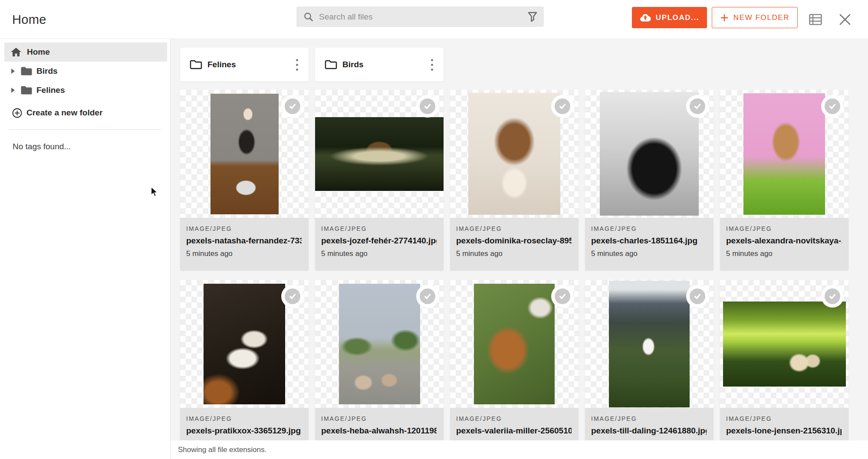 This screenshot has width=868, height=459. What do you see at coordinates (85, 71) in the screenshot?
I see `sidebar-tree-item: Birds` at bounding box center [85, 71].